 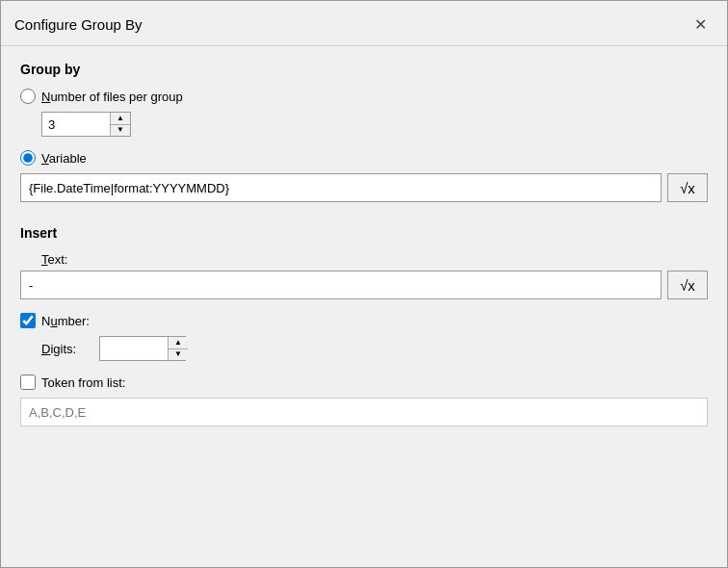 I want to click on variable-radio-row: Variable, so click(x=364, y=158).